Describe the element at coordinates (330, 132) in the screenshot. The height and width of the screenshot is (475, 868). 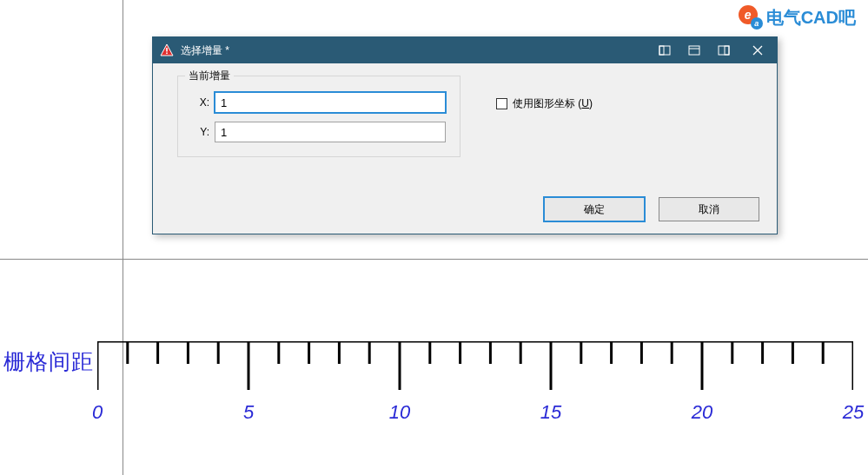
I see `y-input` at that location.